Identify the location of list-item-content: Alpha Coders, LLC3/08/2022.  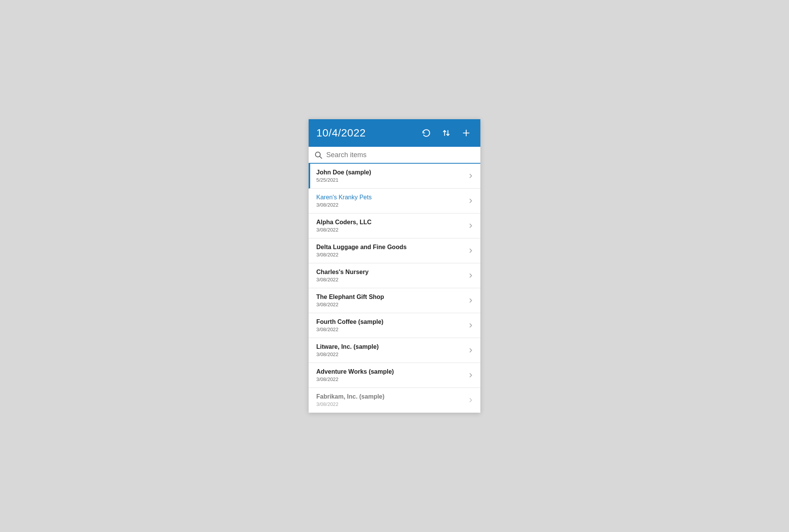
(390, 226).